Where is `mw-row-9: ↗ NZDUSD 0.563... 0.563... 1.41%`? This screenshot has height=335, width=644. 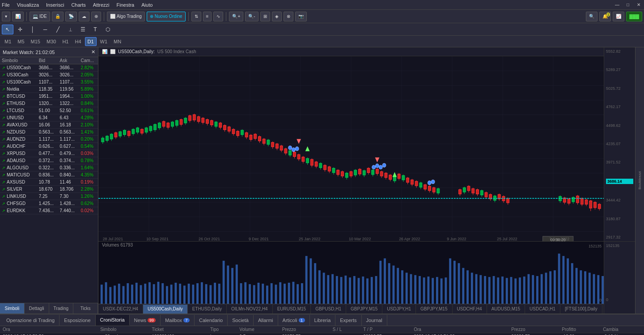 mw-row-9: ↗ NZDUSD 0.563... 0.563... 1.41% is located at coordinates (49, 132).